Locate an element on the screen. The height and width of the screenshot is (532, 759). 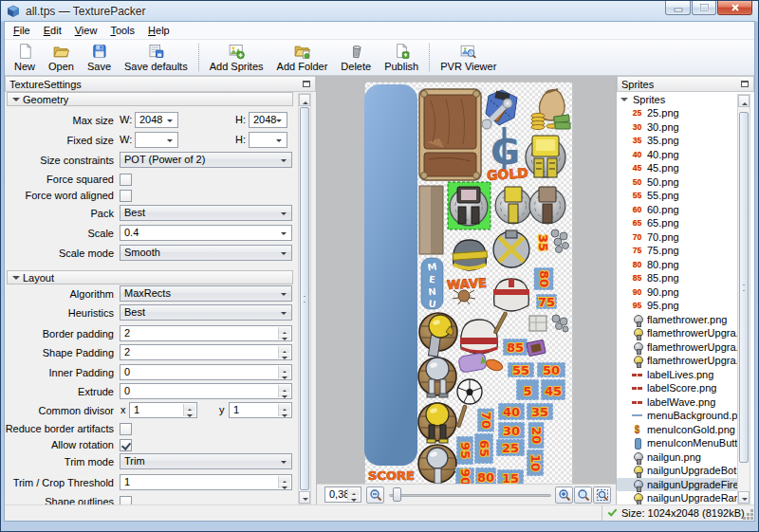
save-button: Save is located at coordinates (99, 57).